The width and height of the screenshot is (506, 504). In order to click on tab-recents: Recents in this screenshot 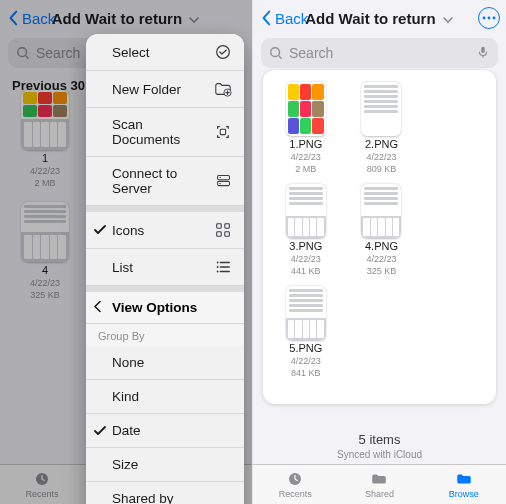, I will do `click(295, 484)`.